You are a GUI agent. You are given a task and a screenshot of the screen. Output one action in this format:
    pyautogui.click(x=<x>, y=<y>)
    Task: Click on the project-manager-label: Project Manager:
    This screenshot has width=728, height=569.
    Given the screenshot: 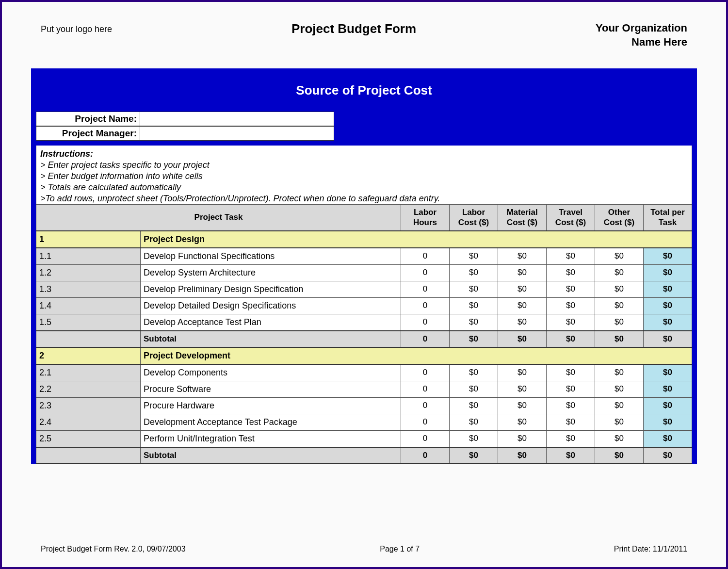 What is the action you would take?
    pyautogui.click(x=88, y=133)
    